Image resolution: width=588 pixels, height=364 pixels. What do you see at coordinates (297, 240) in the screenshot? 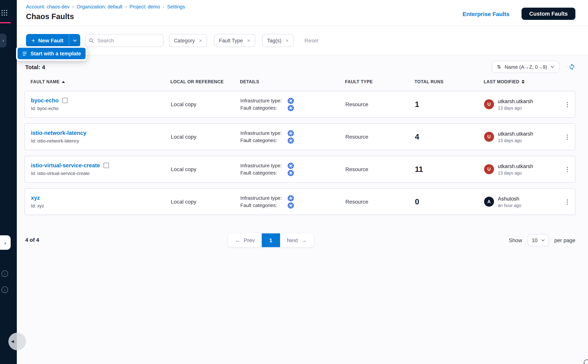
I see `next-page-button: Next →` at bounding box center [297, 240].